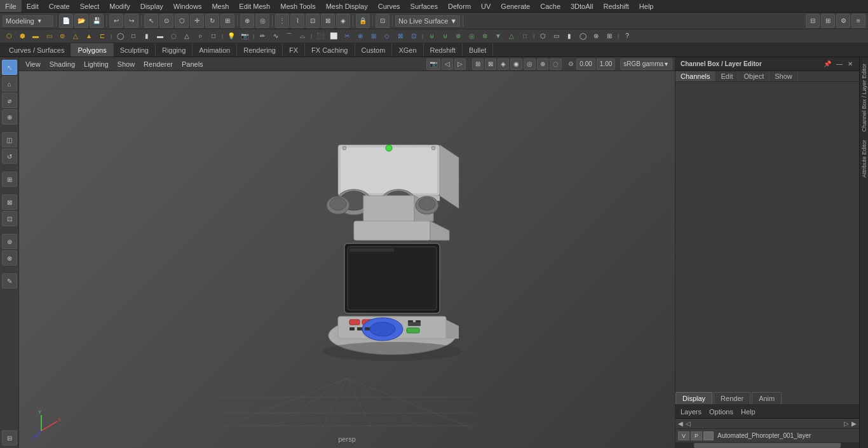 This screenshot has height=448, width=868. Describe the element at coordinates (485, 6) in the screenshot. I see `menu-uv: UV` at that location.